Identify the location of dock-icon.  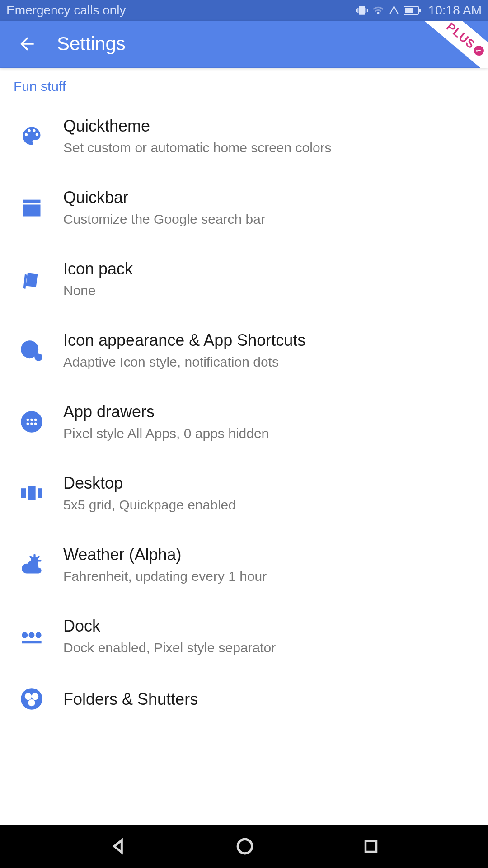
(32, 636).